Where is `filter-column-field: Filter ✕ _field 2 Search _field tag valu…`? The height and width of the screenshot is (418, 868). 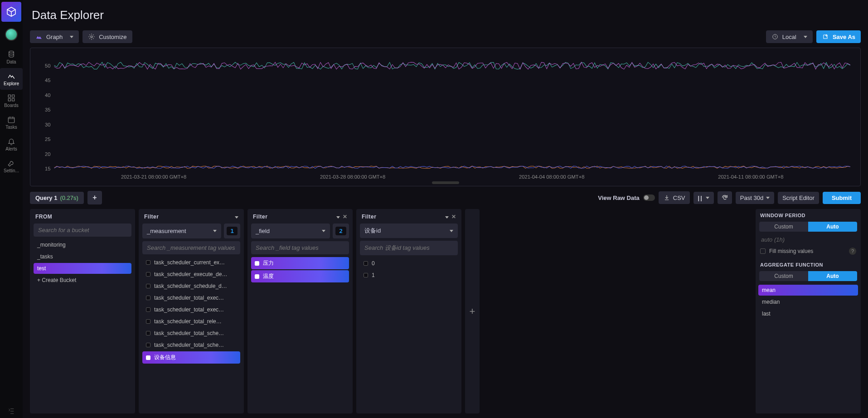
filter-column-field: Filter ✕ _field 2 Search _field tag valu… is located at coordinates (300, 311).